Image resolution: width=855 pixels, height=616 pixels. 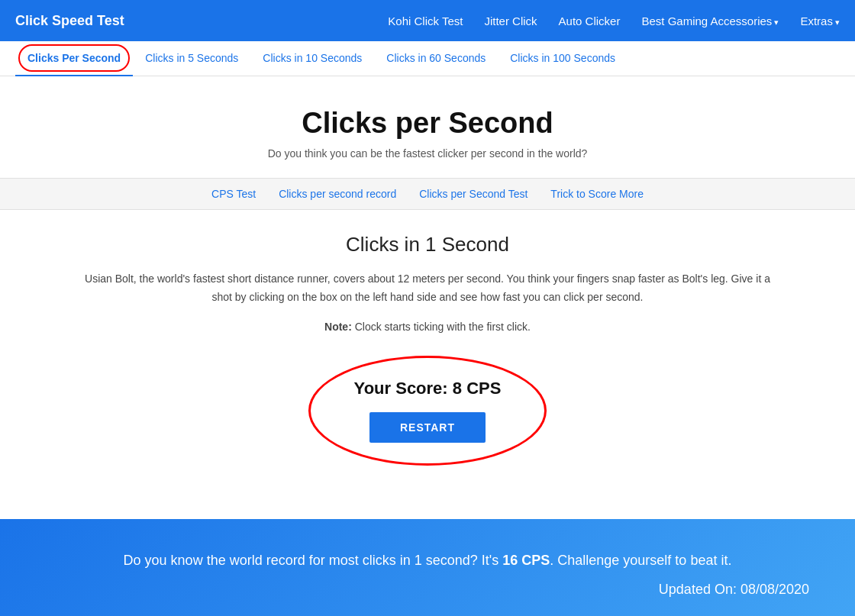 I want to click on banner-text: Do you know the world record for most cl…, so click(x=428, y=560).